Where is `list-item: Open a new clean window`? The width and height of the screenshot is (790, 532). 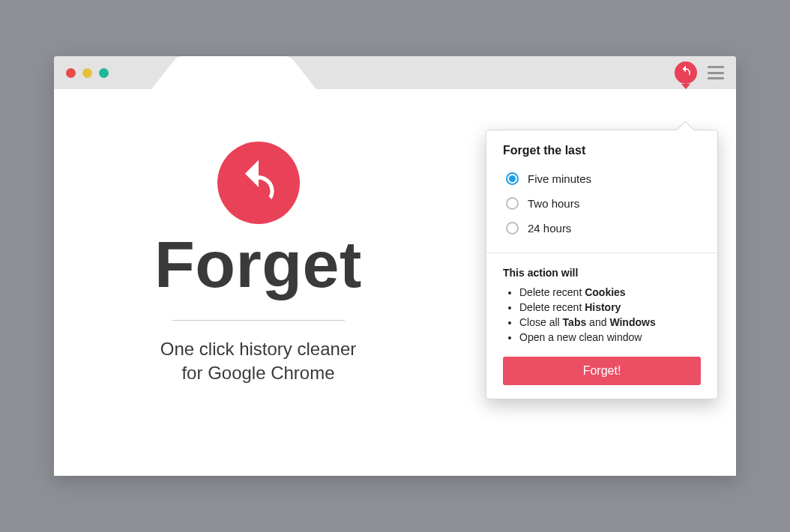
list-item: Open a new clean window is located at coordinates (610, 337).